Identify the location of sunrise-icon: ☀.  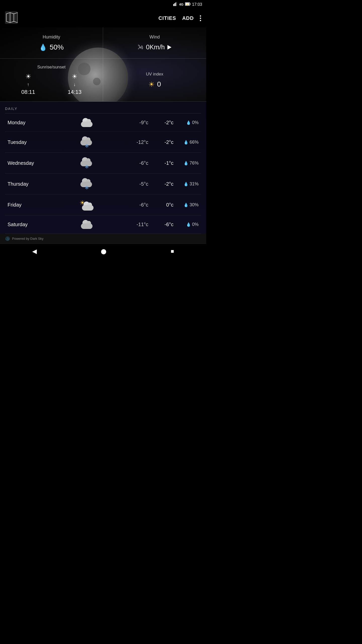
(28, 76).